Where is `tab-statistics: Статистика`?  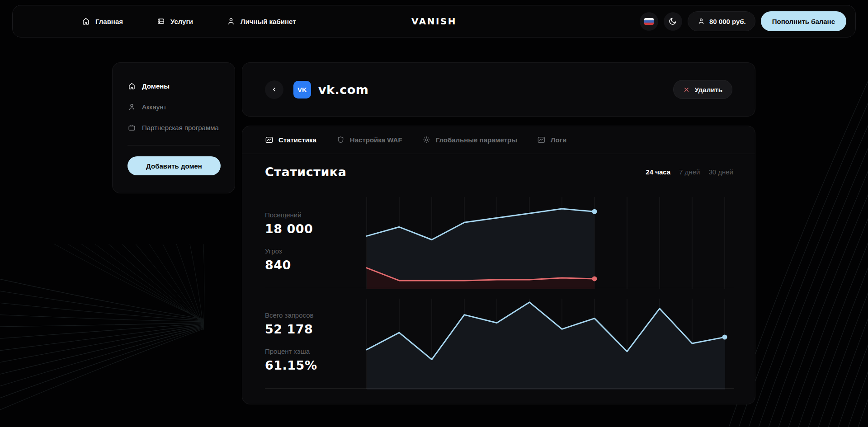 tab-statistics: Статистика is located at coordinates (291, 140).